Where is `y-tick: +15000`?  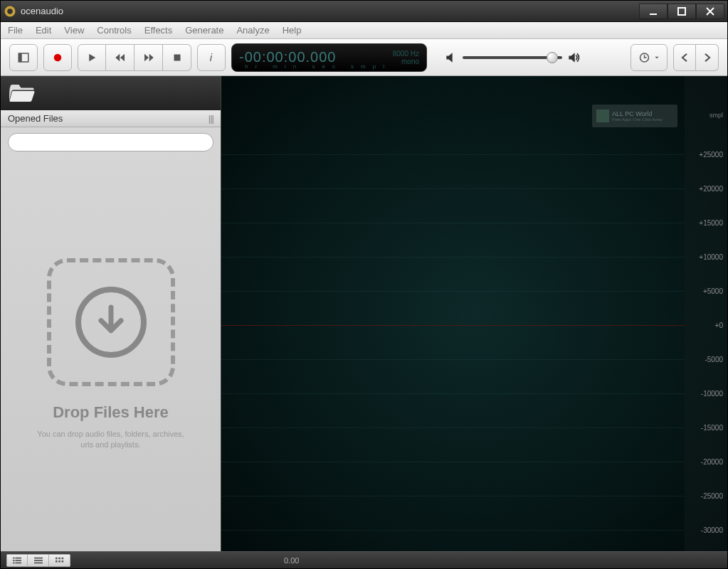 y-tick: +15000 is located at coordinates (711, 223).